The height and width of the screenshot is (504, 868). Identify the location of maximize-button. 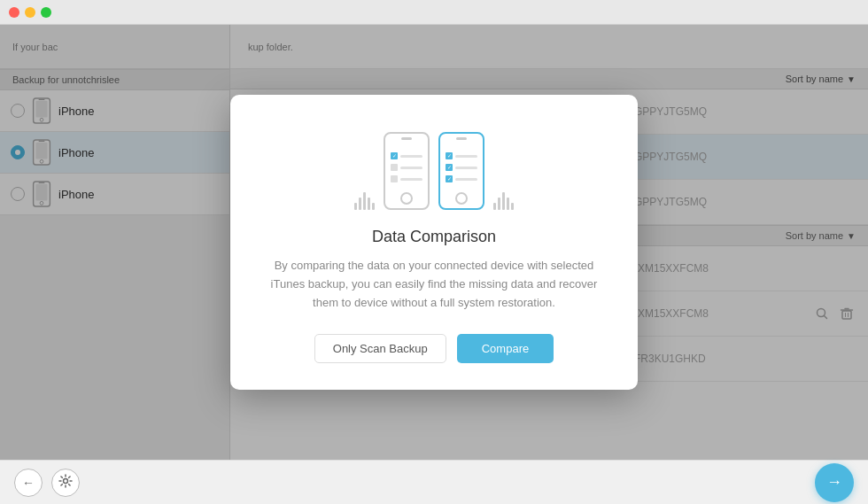
(46, 12).